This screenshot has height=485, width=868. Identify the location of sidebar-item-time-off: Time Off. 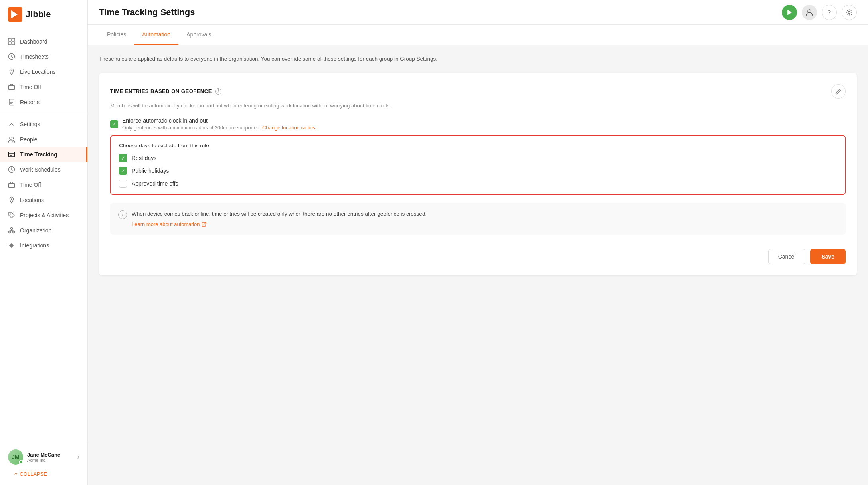
(44, 87).